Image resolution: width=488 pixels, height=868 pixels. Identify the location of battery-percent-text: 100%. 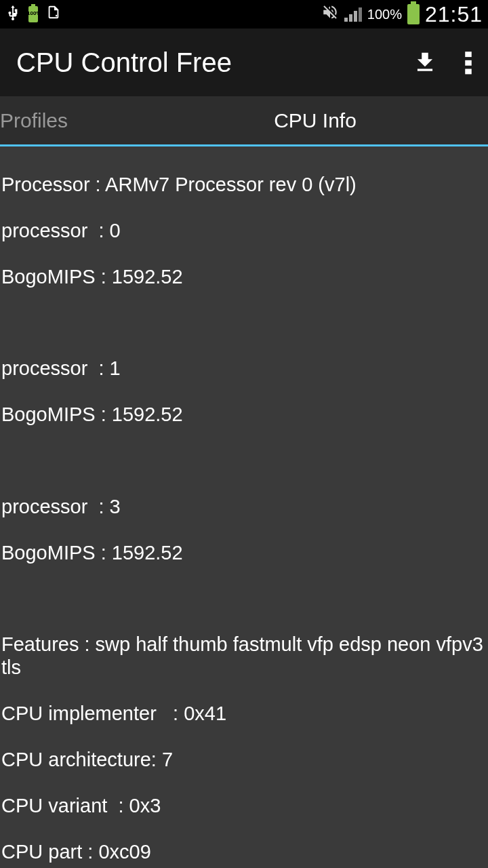
(385, 15).